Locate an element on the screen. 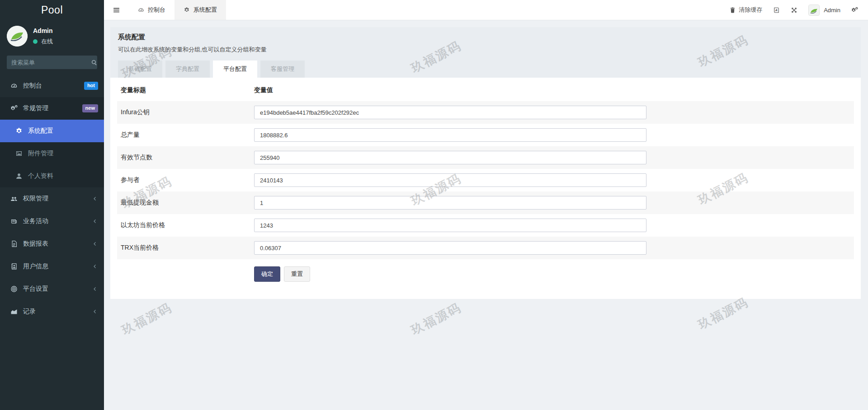 This screenshot has height=410, width=868. fullscreen-button is located at coordinates (794, 10).